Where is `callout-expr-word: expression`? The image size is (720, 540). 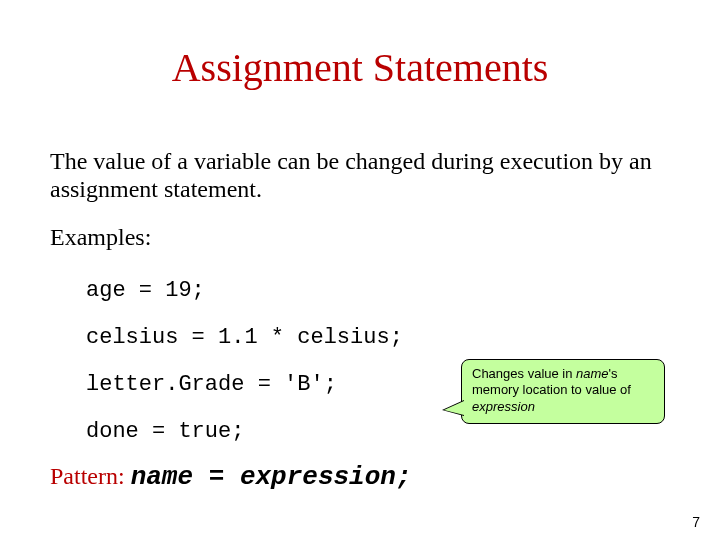
callout-expr-word: expression is located at coordinates (504, 406).